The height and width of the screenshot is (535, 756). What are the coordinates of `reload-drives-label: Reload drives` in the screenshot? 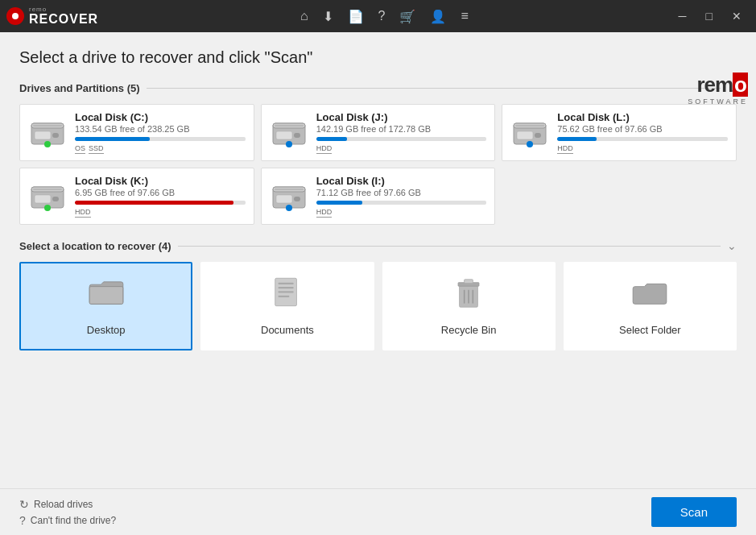 It's located at (63, 504).